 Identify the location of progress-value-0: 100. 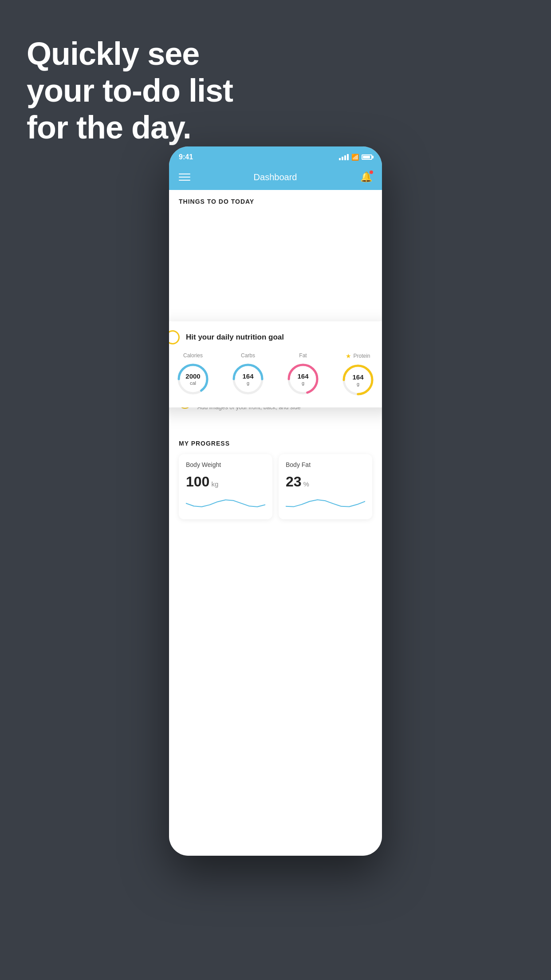
(198, 482).